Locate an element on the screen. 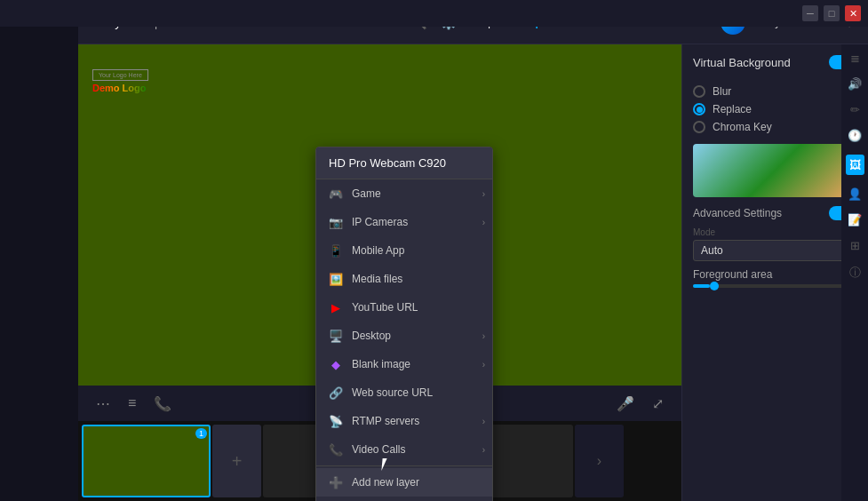 This screenshot has height=501, width=868. blank-image-arrow-icon: › is located at coordinates (483, 364).